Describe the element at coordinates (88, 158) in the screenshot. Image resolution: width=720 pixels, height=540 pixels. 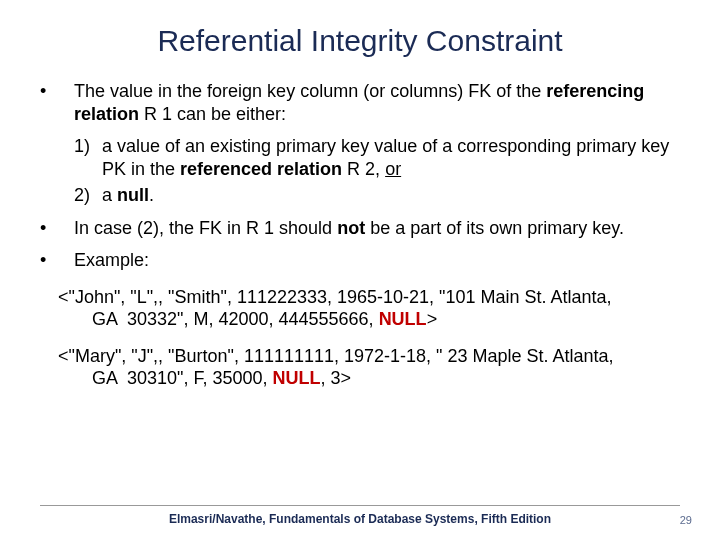
I see `numbered-mark: 1)` at that location.